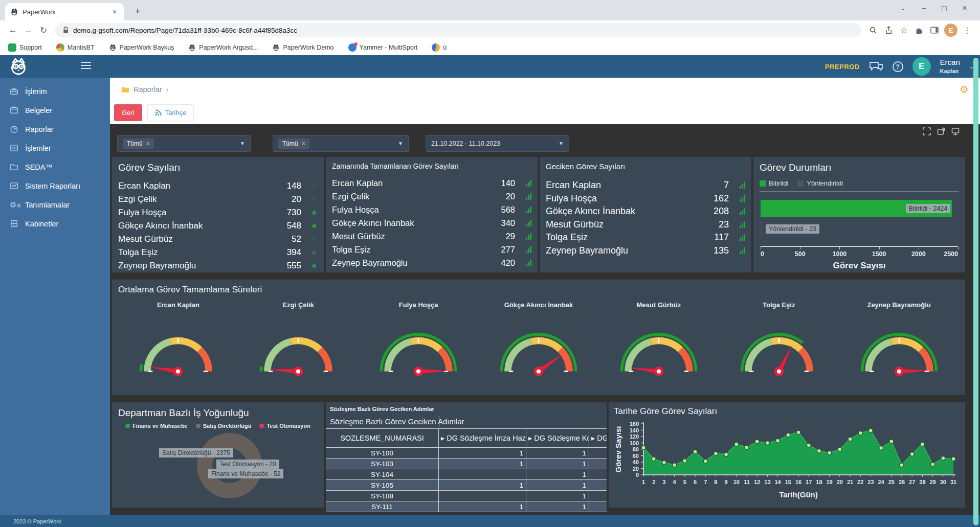 The height and width of the screenshot is (527, 980). I want to click on star-icon: ★, so click(312, 226).